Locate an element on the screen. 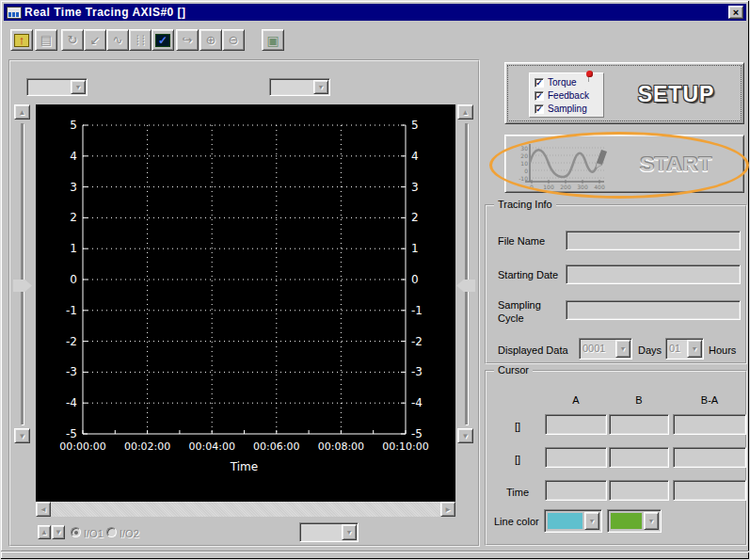 Image resolution: width=750 pixels, height=560 pixels. time-scrollbar: ◄ ► is located at coordinates (246, 509).